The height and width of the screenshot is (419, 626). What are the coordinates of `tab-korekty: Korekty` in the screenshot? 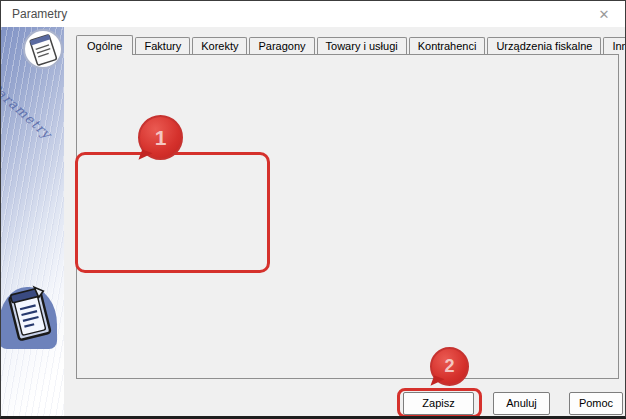 It's located at (220, 46).